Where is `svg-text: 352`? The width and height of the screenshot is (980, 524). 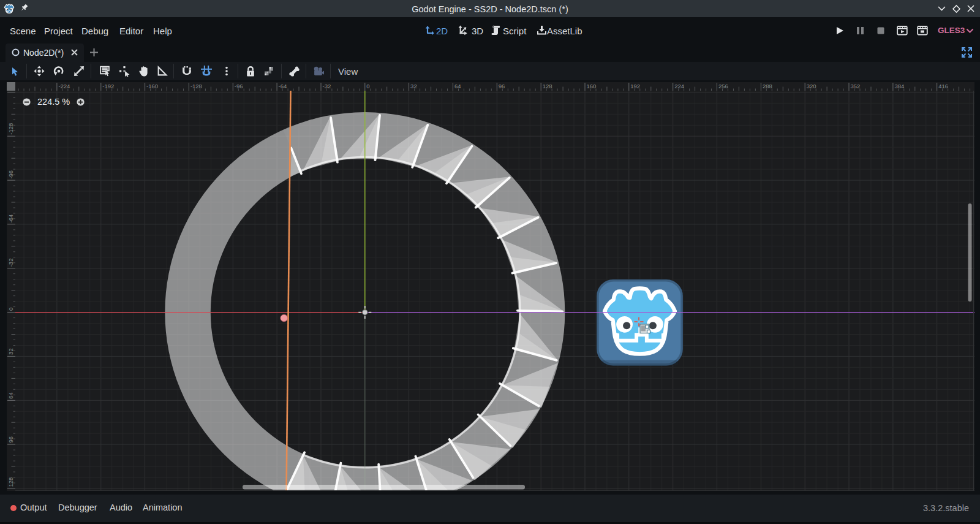
svg-text: 352 is located at coordinates (856, 86).